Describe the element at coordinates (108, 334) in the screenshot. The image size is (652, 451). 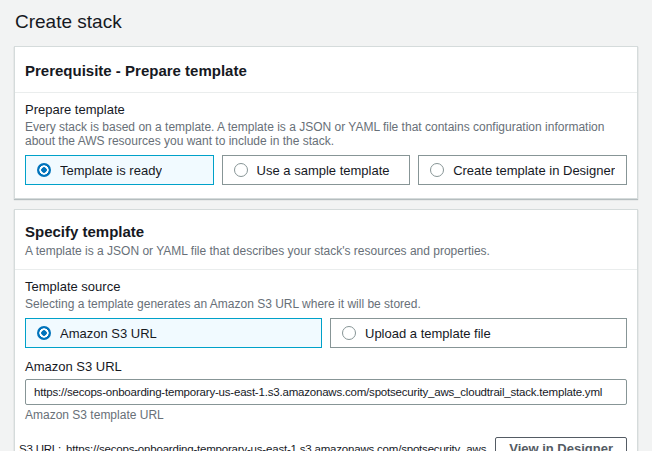
I see `option-label: Amazon S3 URL` at that location.